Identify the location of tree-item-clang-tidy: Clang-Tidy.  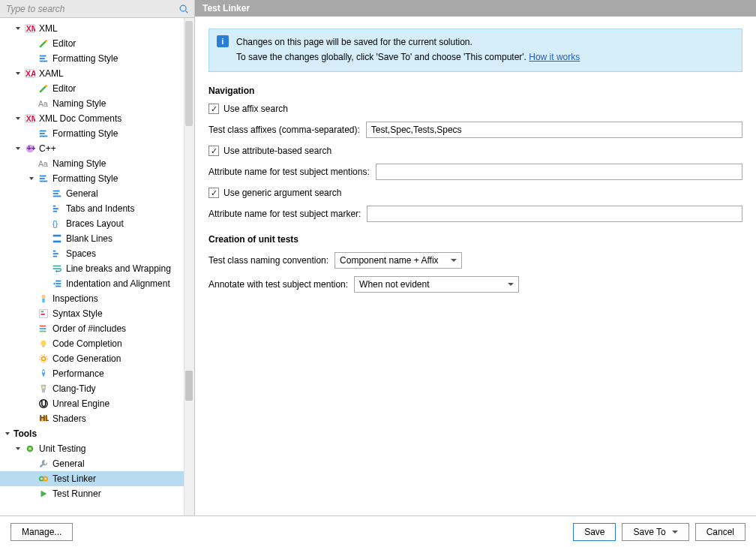
(92, 389).